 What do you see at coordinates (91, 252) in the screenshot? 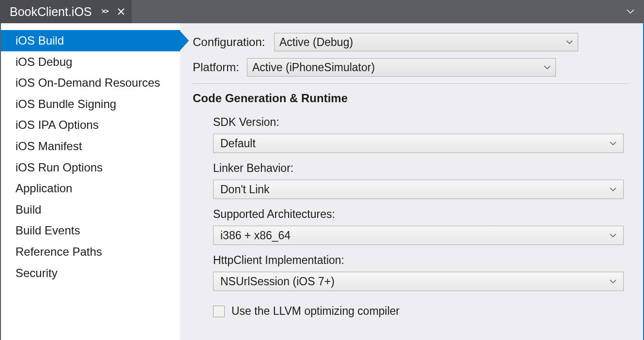
I see `sidebar-item-reference-paths: Reference Paths` at bounding box center [91, 252].